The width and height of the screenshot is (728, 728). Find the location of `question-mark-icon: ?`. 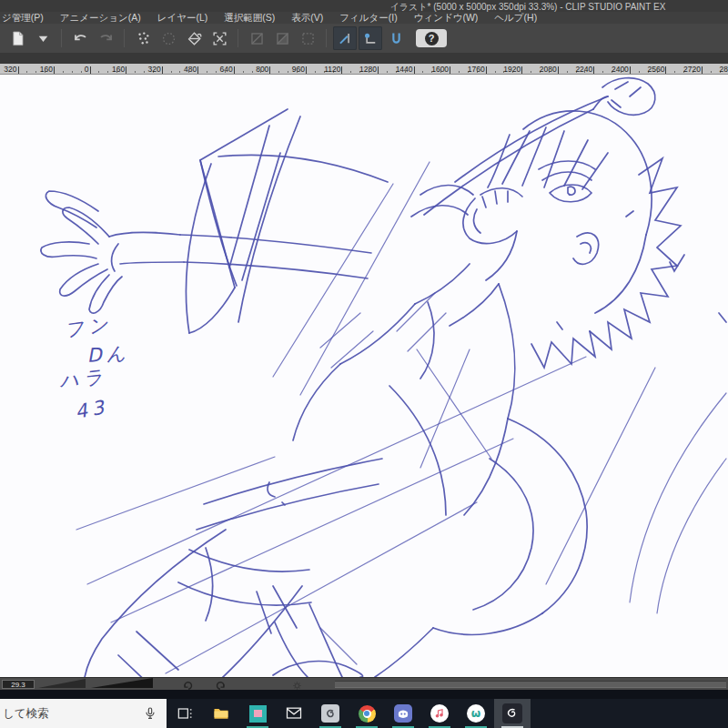

question-mark-icon: ? is located at coordinates (431, 38).